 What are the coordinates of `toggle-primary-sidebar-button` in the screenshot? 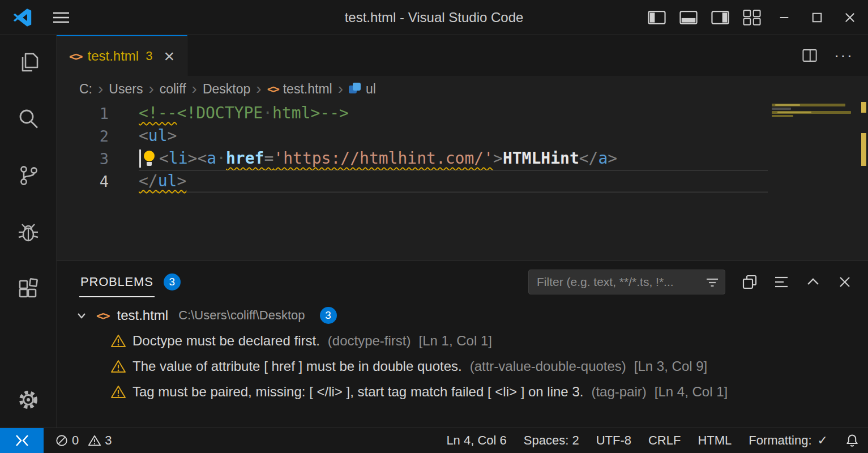 It's located at (657, 18).